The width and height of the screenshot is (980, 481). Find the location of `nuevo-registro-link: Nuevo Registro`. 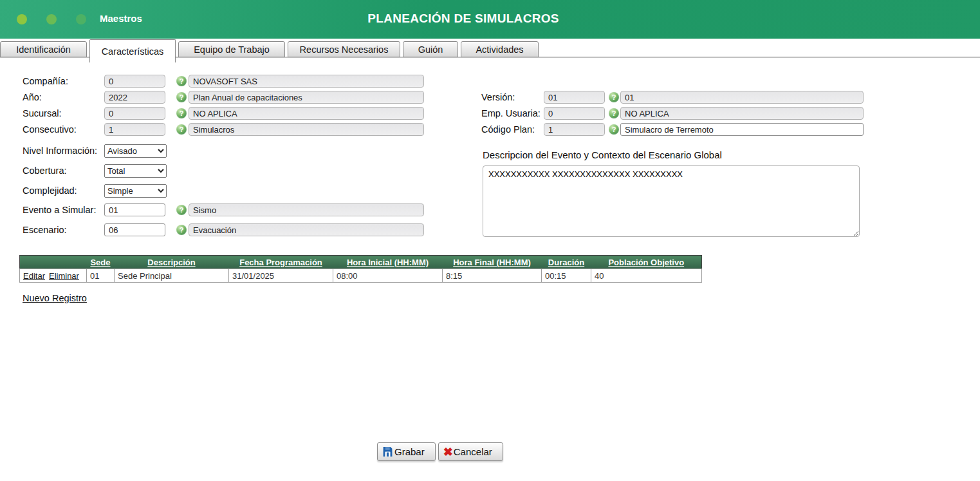

nuevo-registro-link: Nuevo Registro is located at coordinates (55, 298).